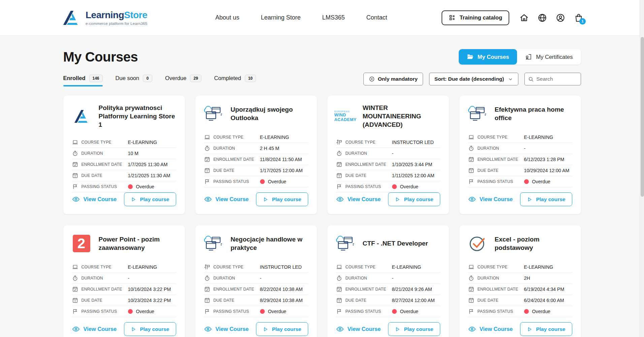 This screenshot has width=644, height=337. What do you see at coordinates (377, 17) in the screenshot?
I see `nav-item-contact: Contact` at bounding box center [377, 17].